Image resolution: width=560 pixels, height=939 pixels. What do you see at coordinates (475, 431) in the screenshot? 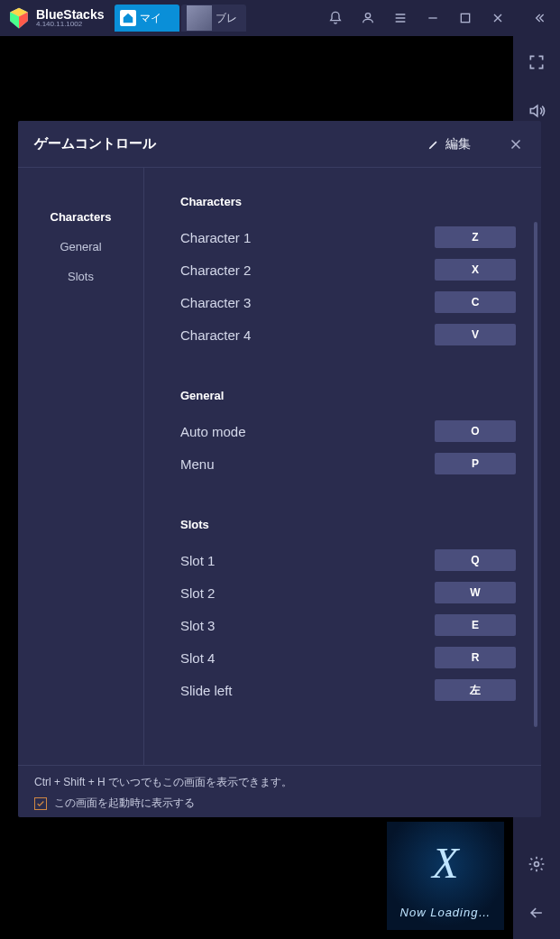
I see `key-binding: O` at bounding box center [475, 431].